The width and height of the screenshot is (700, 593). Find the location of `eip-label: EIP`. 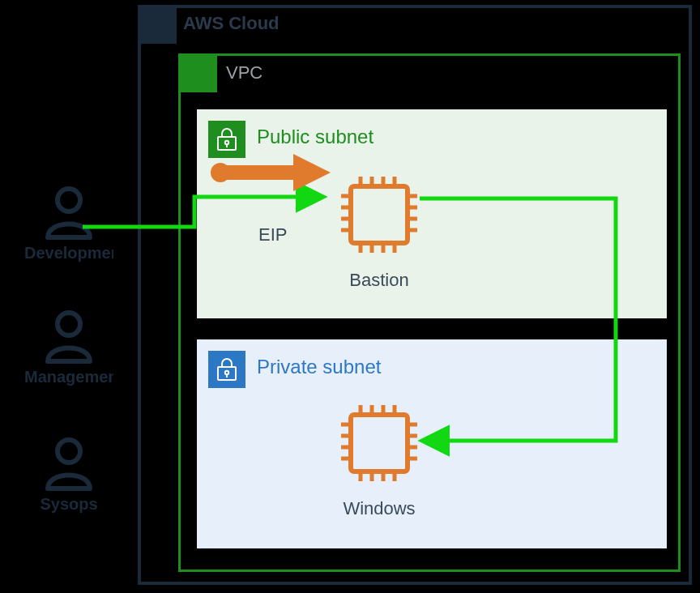

eip-label: EIP is located at coordinates (272, 235).